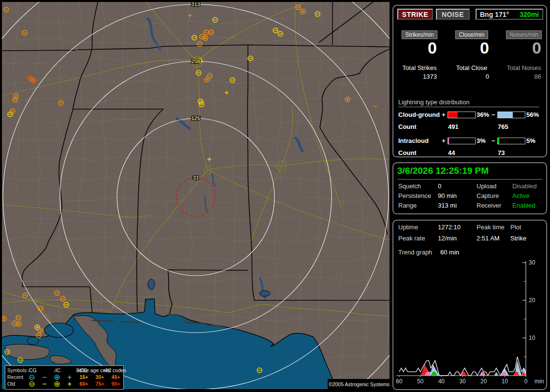  What do you see at coordinates (51, 371) in the screenshot?
I see `legend-type-headers: -CG-IC+CG+IC` at bounding box center [51, 371].